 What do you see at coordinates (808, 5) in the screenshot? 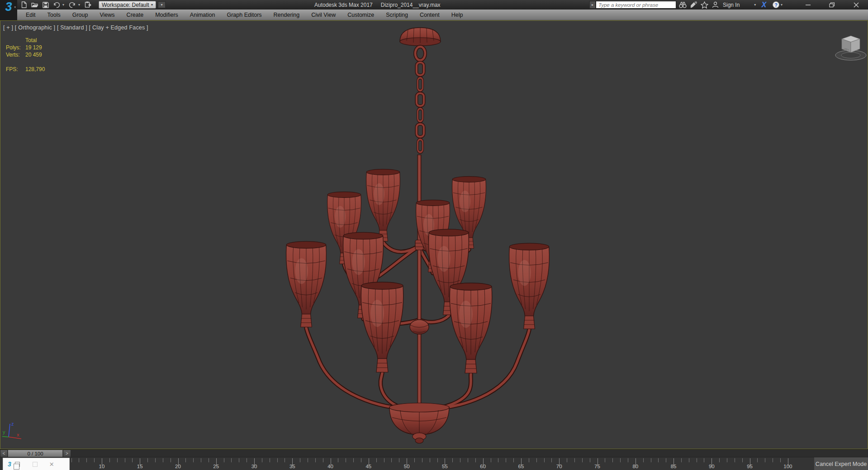
I see `minimize-button` at bounding box center [808, 5].